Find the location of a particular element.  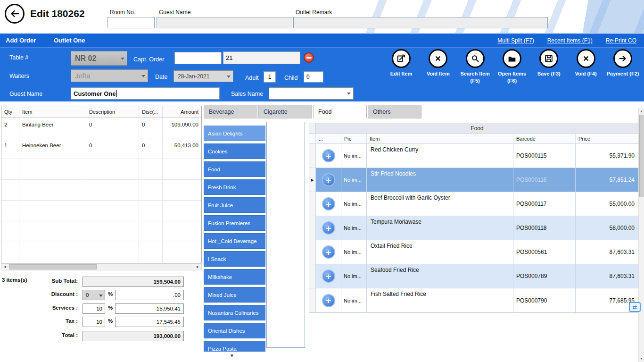

search-icon is located at coordinates (475, 59).